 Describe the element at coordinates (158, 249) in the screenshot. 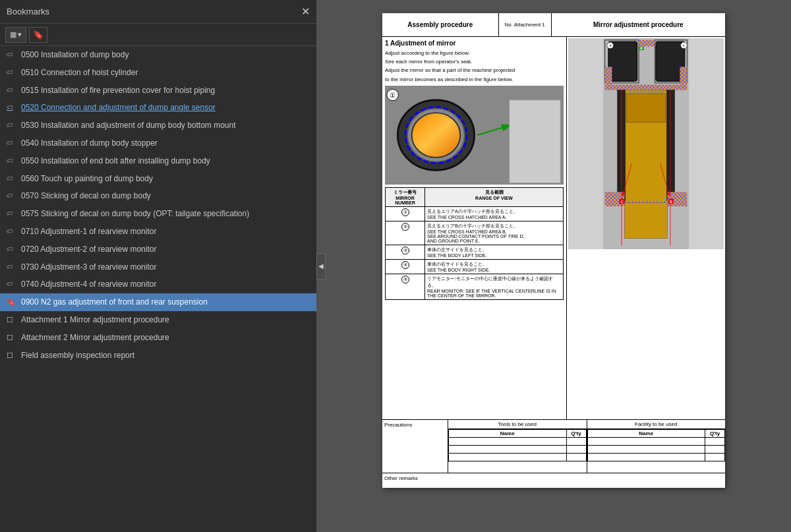

I see `bookmark-item: 🏷0720 Adjustment-2 of rearview monitor` at that location.